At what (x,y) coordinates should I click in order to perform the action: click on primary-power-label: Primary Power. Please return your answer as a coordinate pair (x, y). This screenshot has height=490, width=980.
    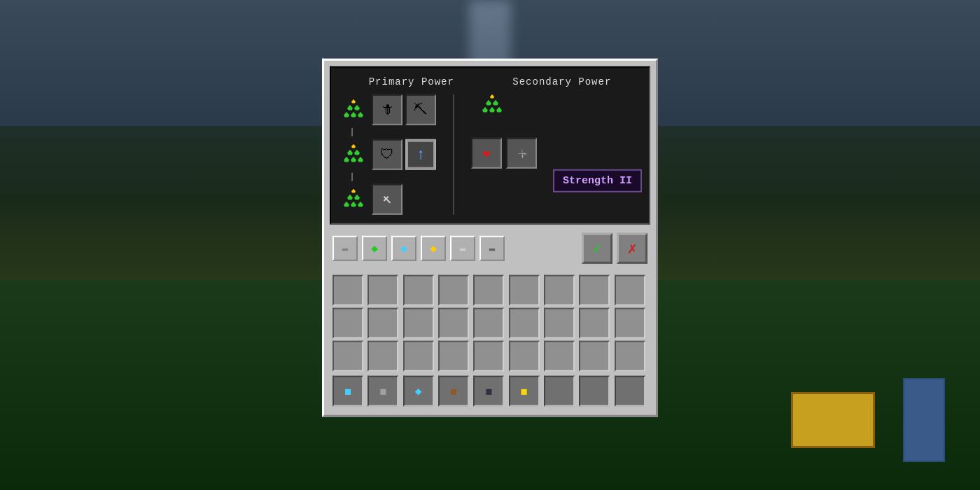
    Looking at the image, I should click on (412, 82).